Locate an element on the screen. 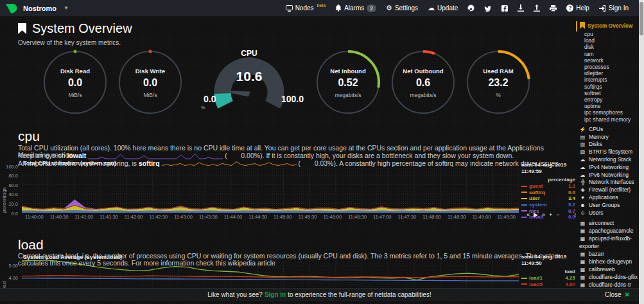 This screenshot has height=304, width=644. sidebar-item-networking-stack: ☁Networking Stack is located at coordinates (607, 160).